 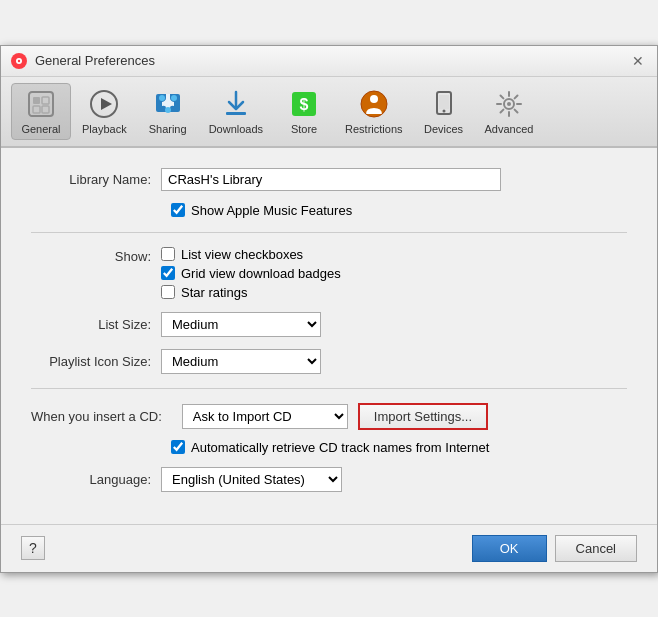 I want to click on playback-icon, so click(x=104, y=104).